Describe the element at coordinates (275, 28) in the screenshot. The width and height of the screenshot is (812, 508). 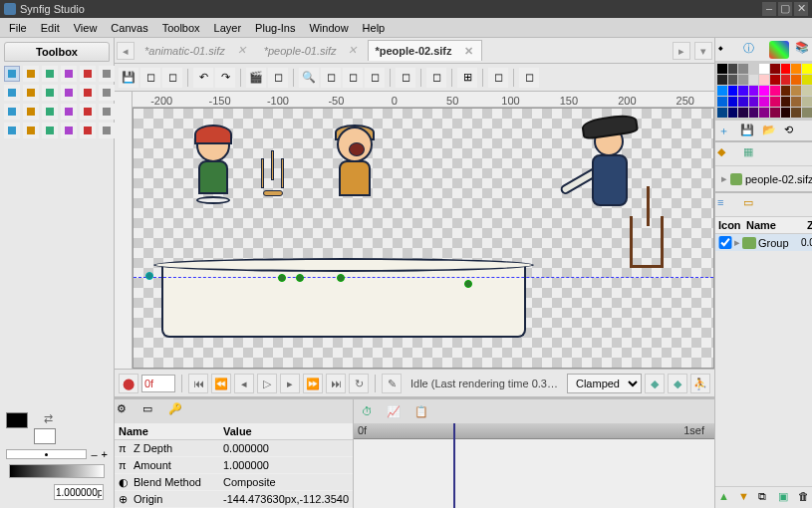
I see `menu-plug-ins: Plug-Ins` at that location.